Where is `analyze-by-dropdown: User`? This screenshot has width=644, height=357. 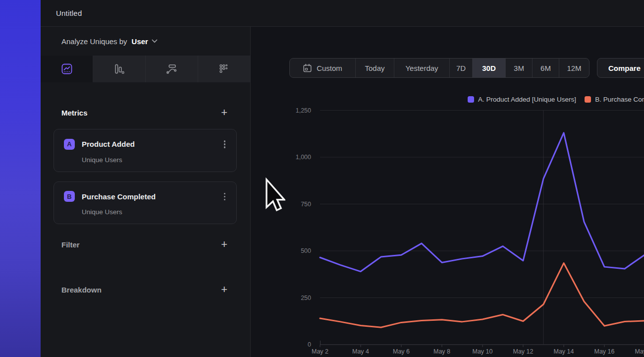 analyze-by-dropdown: User is located at coordinates (145, 42).